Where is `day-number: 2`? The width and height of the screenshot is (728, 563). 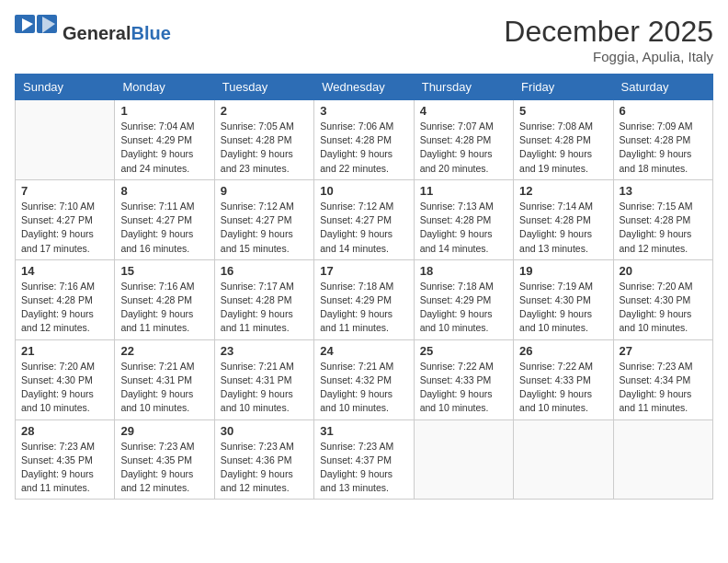 day-number: 2 is located at coordinates (265, 110).